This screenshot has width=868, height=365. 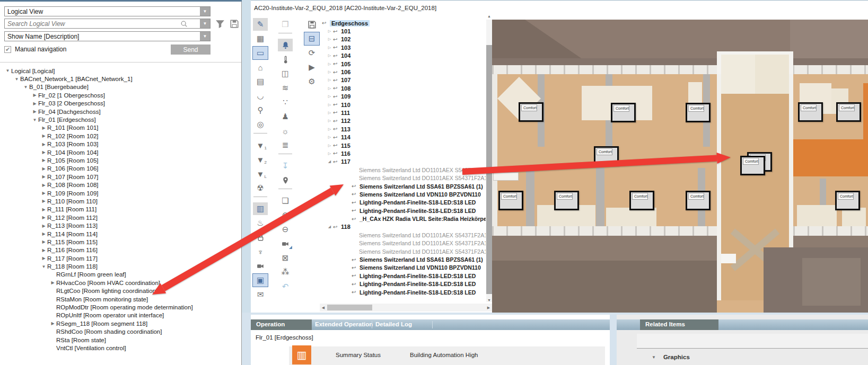 I want to click on device-tree-icon: ♆, so click(x=260, y=252).